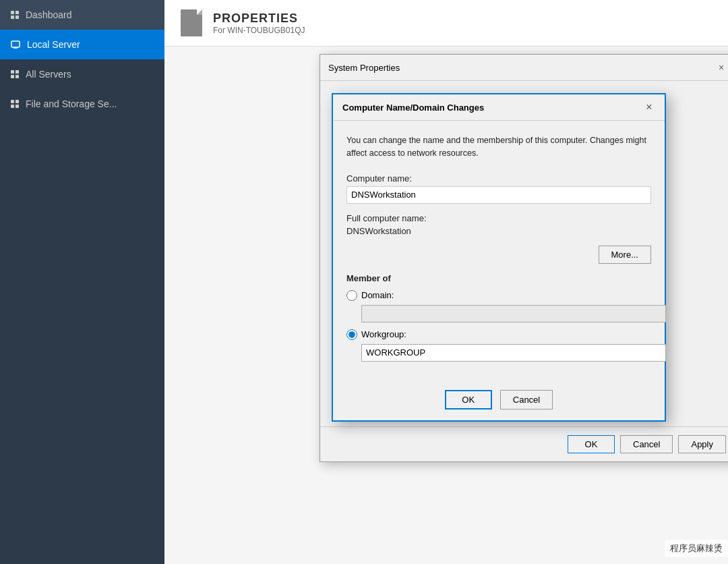  I want to click on domain-input, so click(514, 314).